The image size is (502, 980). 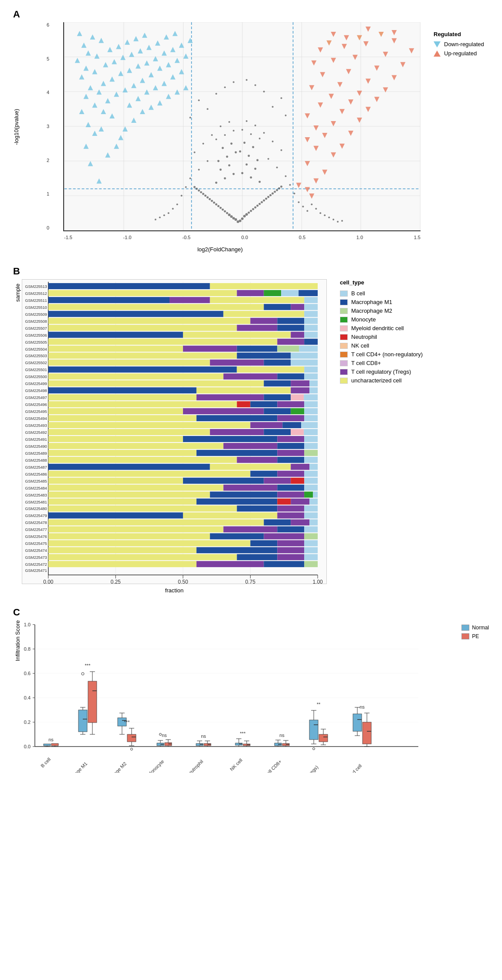 I want to click on nkcell-color, so click(x=344, y=346).